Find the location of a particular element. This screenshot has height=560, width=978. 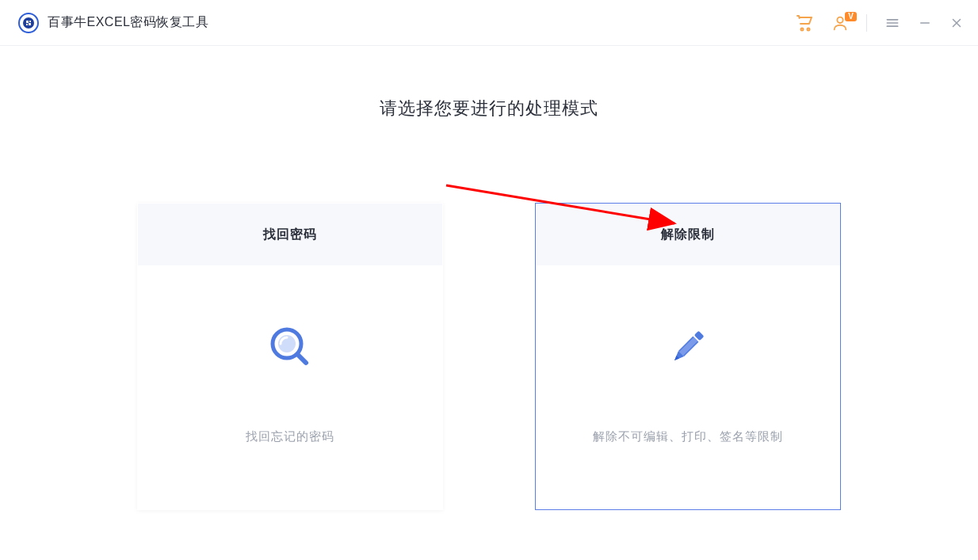

account-icon: V is located at coordinates (840, 23).